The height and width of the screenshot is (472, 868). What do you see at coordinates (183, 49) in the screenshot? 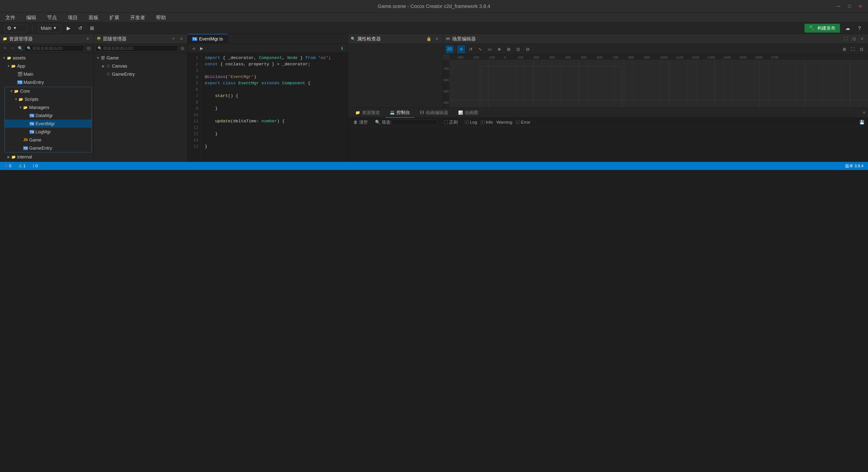
I see `hierarchy-sort-button: ⊟` at bounding box center [183, 49].